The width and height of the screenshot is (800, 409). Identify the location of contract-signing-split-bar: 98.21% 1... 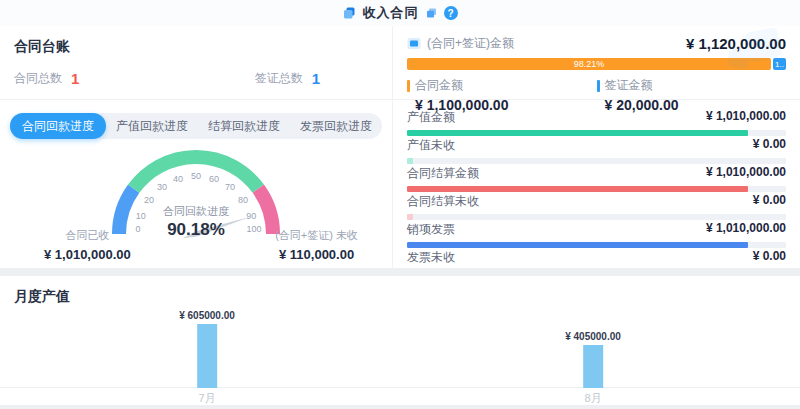
(596, 64).